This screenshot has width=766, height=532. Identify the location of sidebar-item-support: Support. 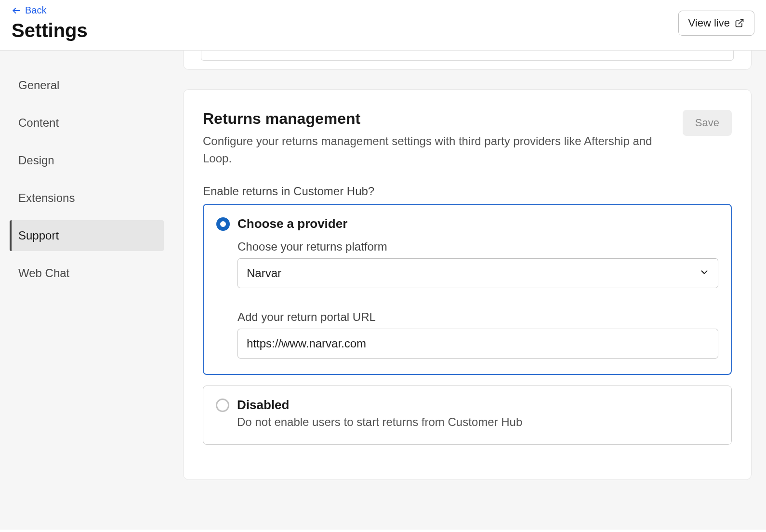
(87, 236).